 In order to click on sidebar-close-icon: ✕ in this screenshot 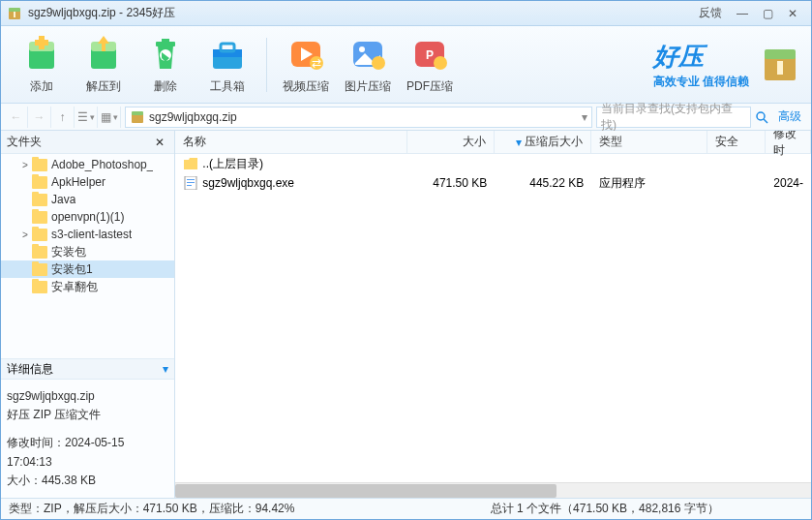, I will do `click(162, 142)`.